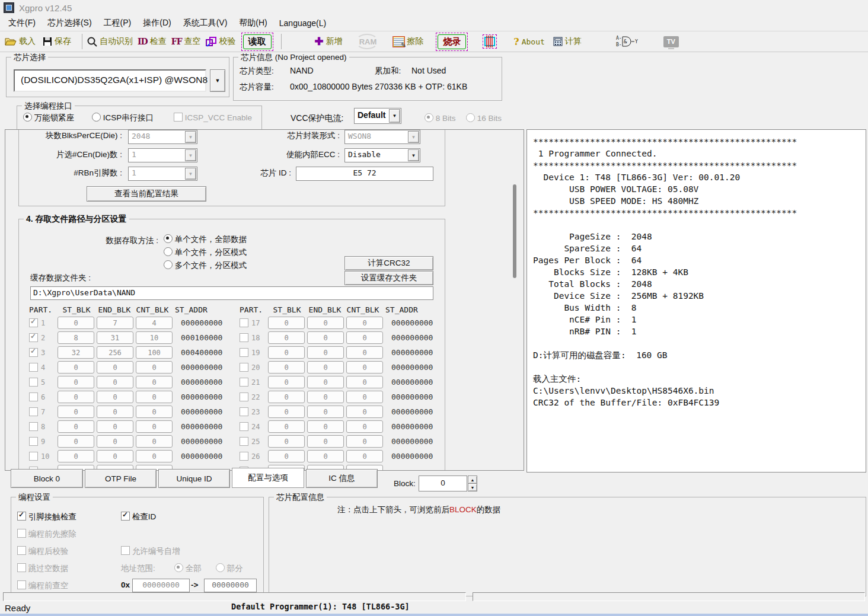 The height and width of the screenshot is (616, 868). What do you see at coordinates (230, 586) in the screenshot?
I see `addr-to-field: 00000000` at bounding box center [230, 586].